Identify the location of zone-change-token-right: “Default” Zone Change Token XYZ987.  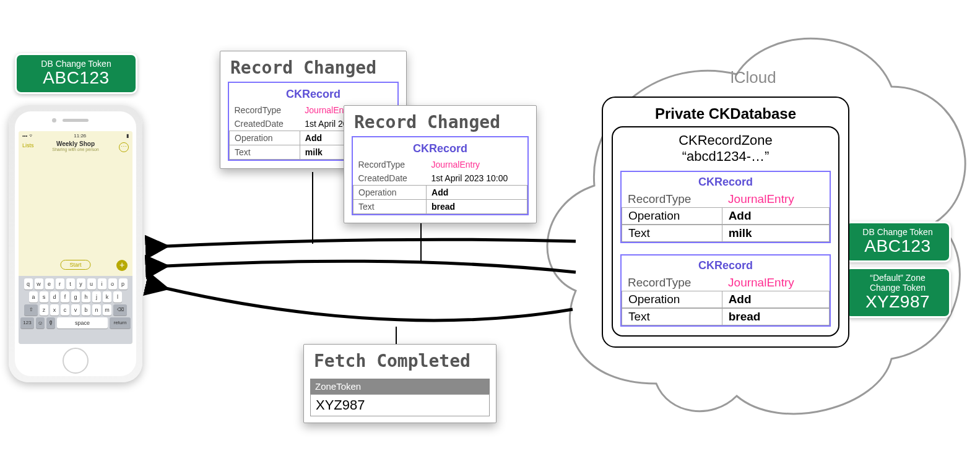
(898, 293).